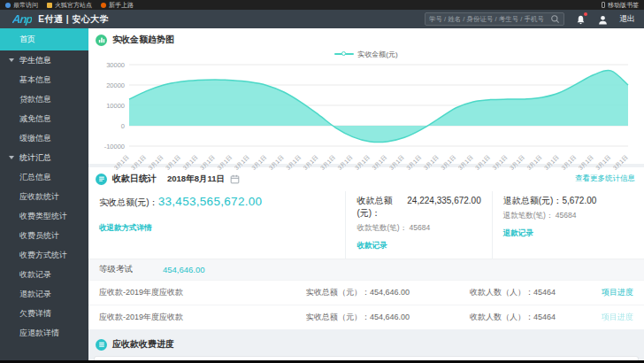  What do you see at coordinates (44, 255) in the screenshot?
I see `sidebar-item-pay-method-stats: 收费方式统计` at bounding box center [44, 255].